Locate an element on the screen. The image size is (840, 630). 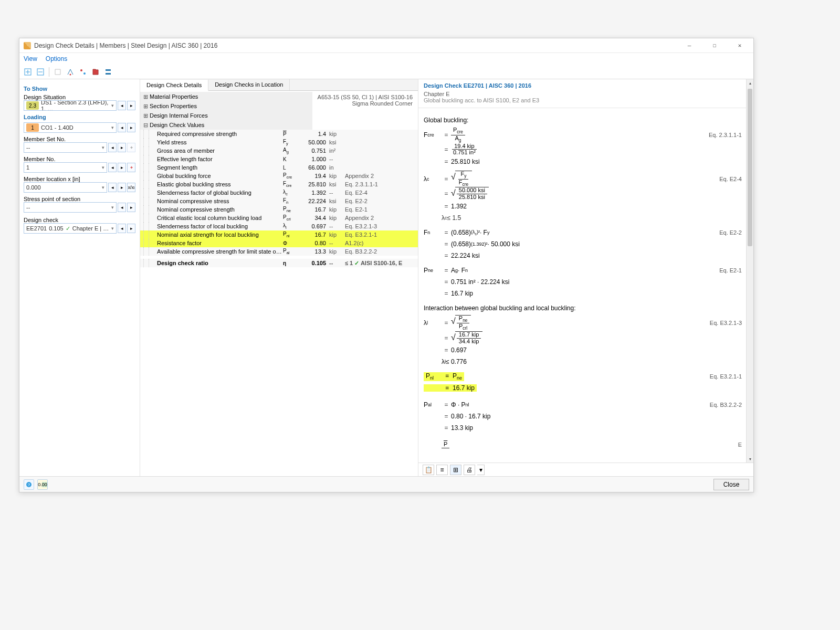
design-value-row: Required compressive strengthP1.4kip is located at coordinates (279, 134).